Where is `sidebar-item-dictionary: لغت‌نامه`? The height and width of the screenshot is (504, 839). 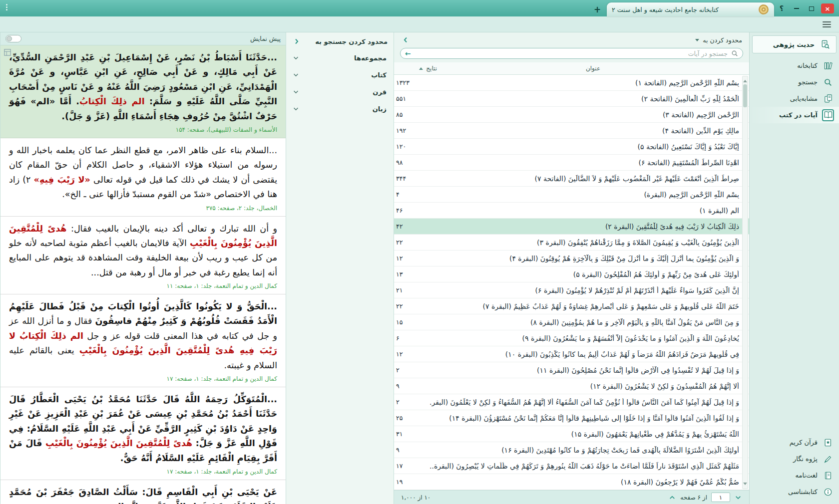 sidebar-item-dictionary: لغت‌نامه is located at coordinates (794, 475).